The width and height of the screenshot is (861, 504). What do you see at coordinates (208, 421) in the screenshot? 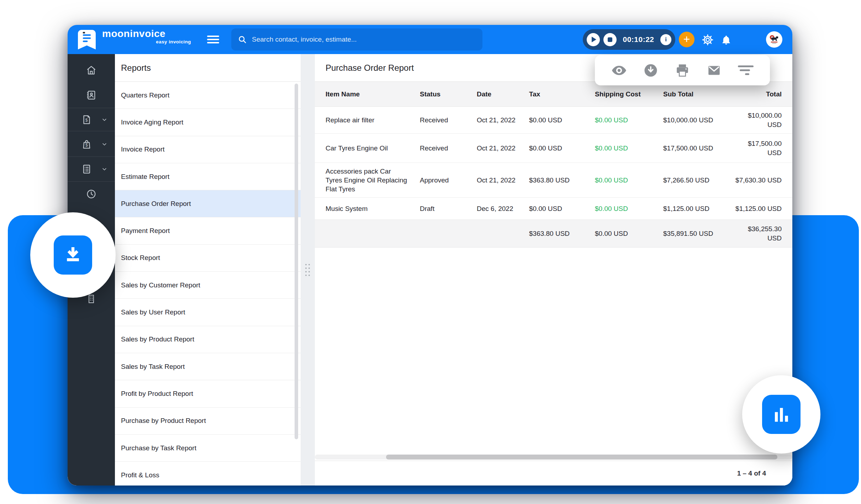
I see `report-list-item: Purchase by Product Report` at bounding box center [208, 421].